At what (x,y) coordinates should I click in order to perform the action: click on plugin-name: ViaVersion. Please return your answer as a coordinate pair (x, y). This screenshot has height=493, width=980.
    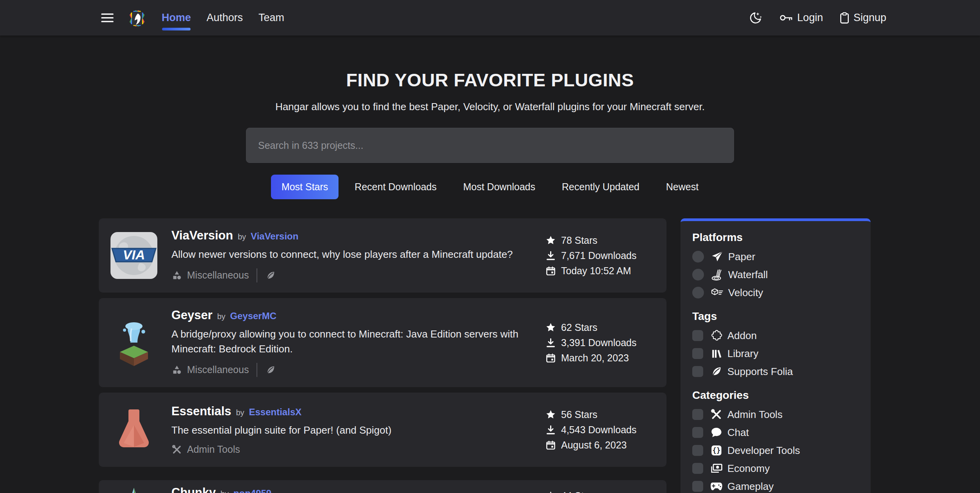
    Looking at the image, I should click on (202, 236).